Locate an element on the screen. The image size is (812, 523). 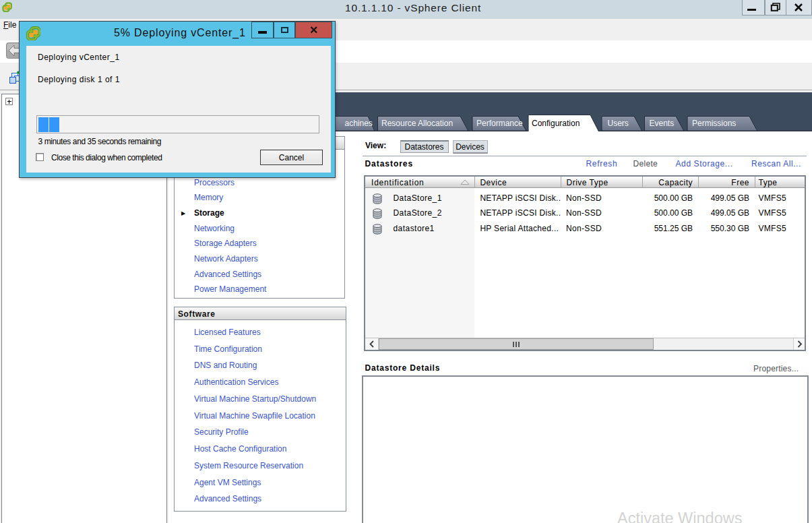
svg-text: Resource Allocation is located at coordinates (417, 123).